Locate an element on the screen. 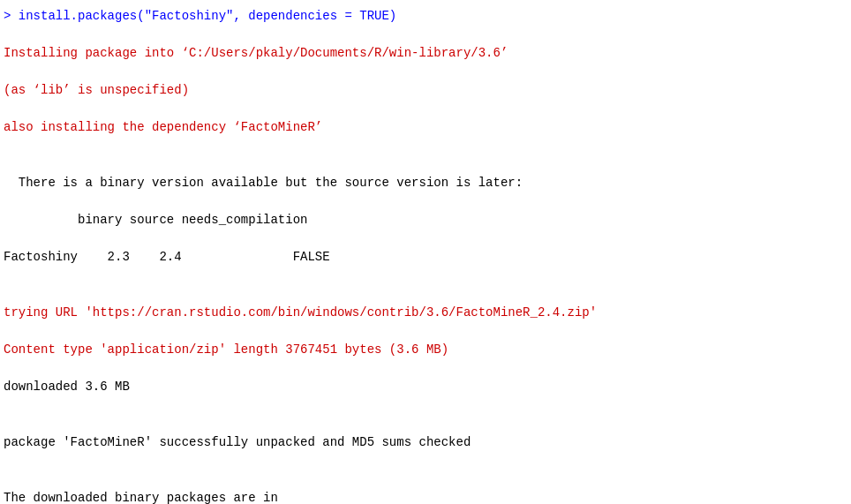 This screenshot has width=851, height=504. console-line-15: The downloaded binary packages are in is located at coordinates (426, 496).